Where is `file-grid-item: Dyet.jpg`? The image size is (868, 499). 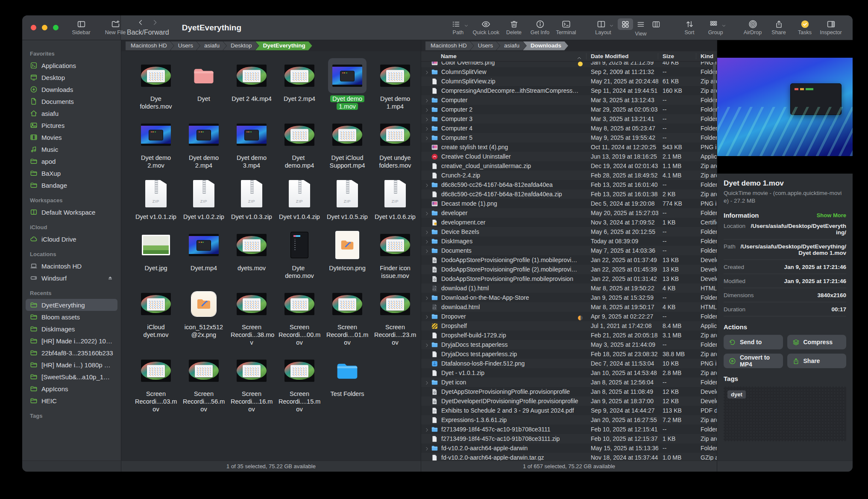 file-grid-item: Dyet.jpg is located at coordinates (156, 254).